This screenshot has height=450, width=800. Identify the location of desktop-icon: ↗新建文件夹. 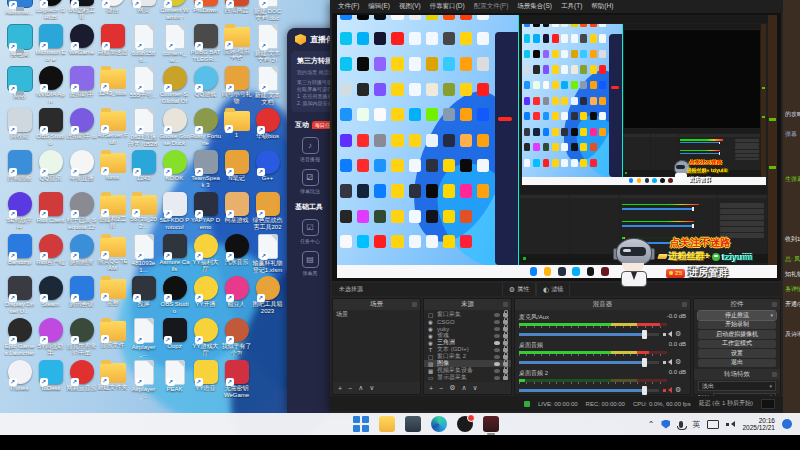
(112, 381).